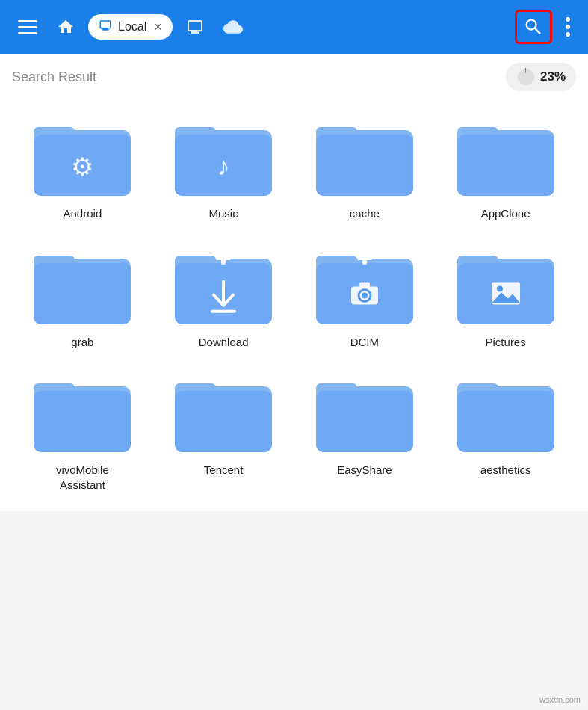 The width and height of the screenshot is (588, 710). I want to click on home-icon, so click(66, 27).